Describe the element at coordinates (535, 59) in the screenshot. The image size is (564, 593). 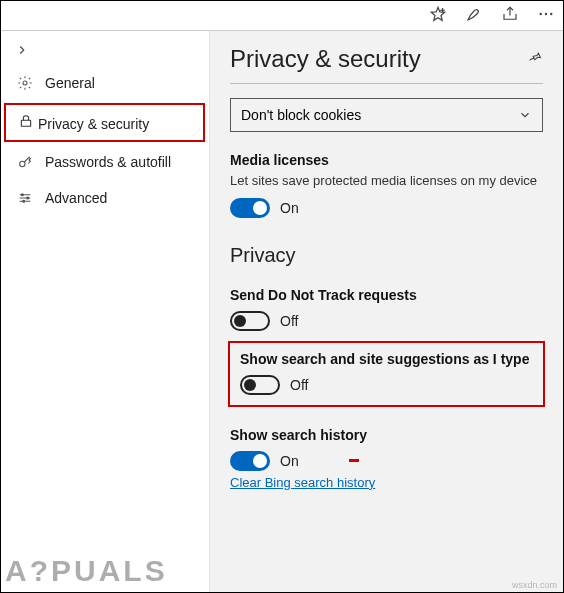
I see `pin-icon` at that location.